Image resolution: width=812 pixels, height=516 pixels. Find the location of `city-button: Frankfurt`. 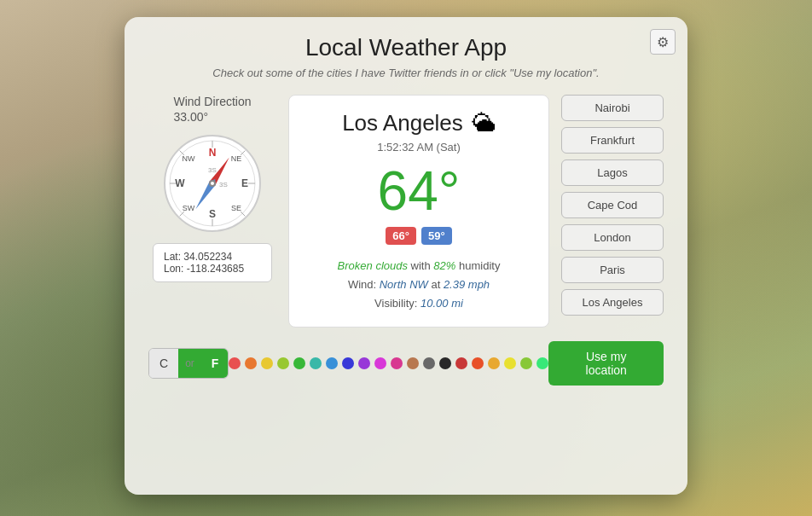

city-button: Frankfurt is located at coordinates (612, 140).